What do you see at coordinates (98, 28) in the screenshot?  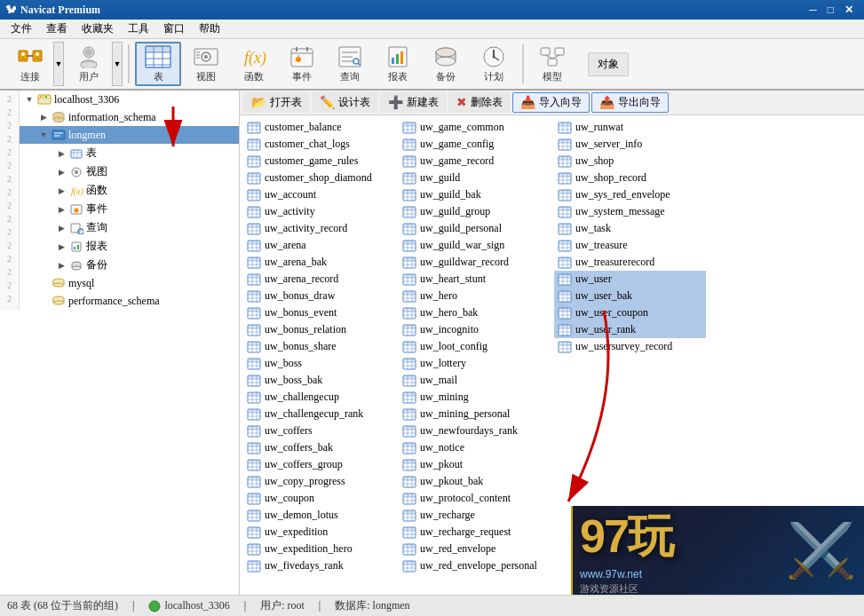 I see `menu-favorites: 收藏夹` at bounding box center [98, 28].